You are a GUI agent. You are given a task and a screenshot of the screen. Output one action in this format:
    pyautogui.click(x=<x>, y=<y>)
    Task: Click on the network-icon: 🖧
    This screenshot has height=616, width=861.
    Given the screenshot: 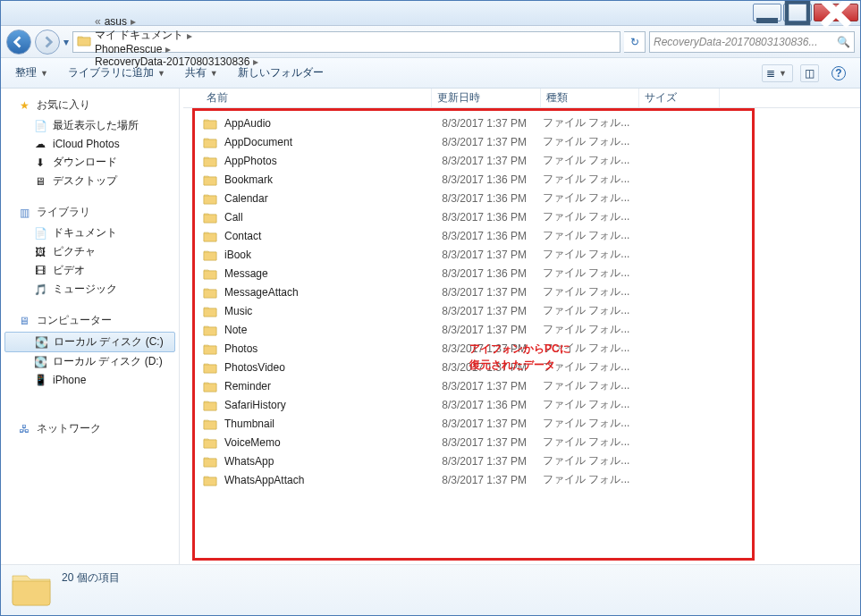 What is the action you would take?
    pyautogui.click(x=24, y=429)
    